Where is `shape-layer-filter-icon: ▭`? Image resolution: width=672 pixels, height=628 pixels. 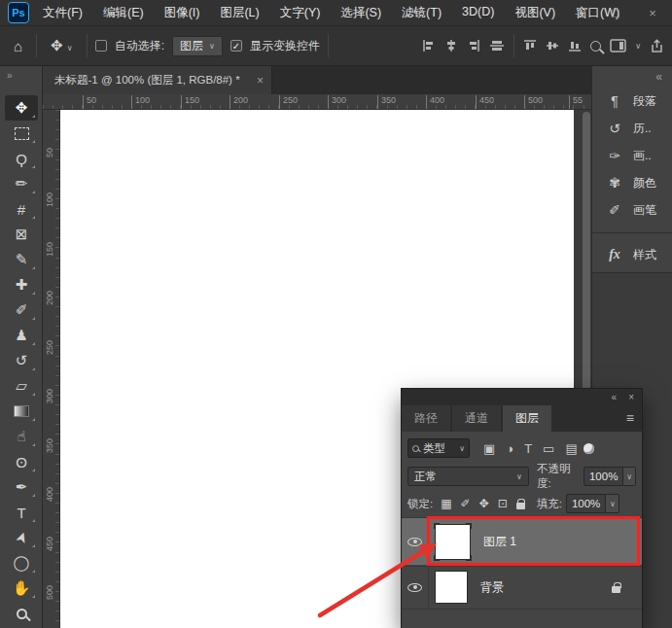
shape-layer-filter-icon: ▭ is located at coordinates (548, 449).